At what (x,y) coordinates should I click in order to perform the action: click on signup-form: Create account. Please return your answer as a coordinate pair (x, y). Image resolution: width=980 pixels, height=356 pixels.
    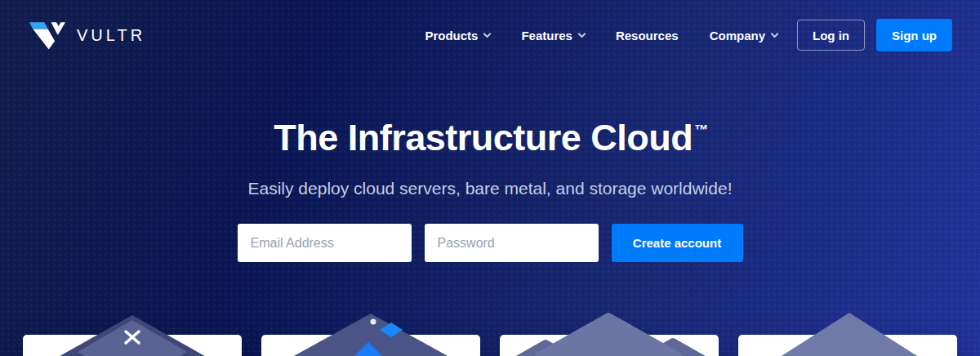
    Looking at the image, I should click on (490, 243).